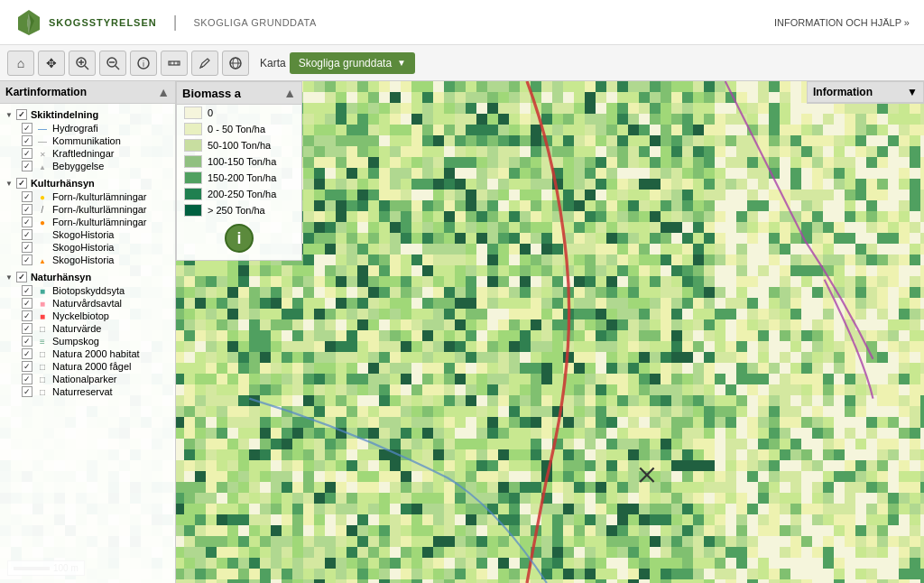 The image size is (924, 583). Describe the element at coordinates (239, 113) in the screenshot. I see `legend-item: 0` at that location.